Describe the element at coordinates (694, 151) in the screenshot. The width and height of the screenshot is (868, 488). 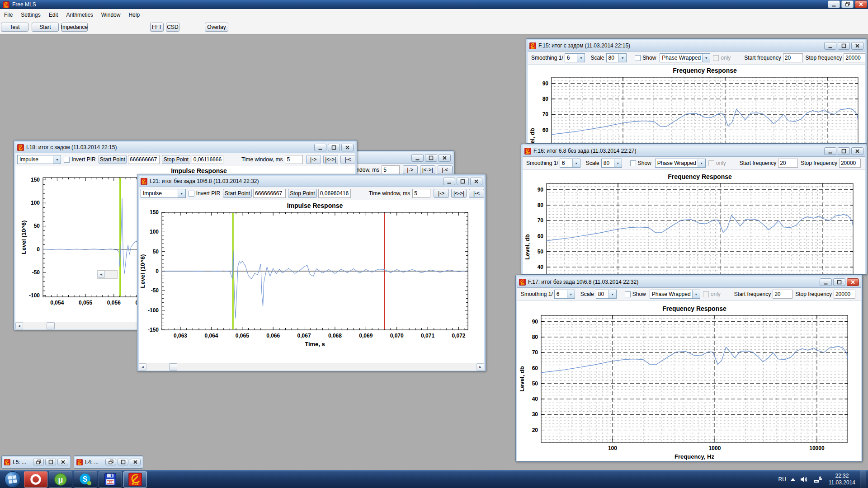
I see `titlebar: MLS F.16: итог 6.8 без зада (11.03.2014 …` at that location.